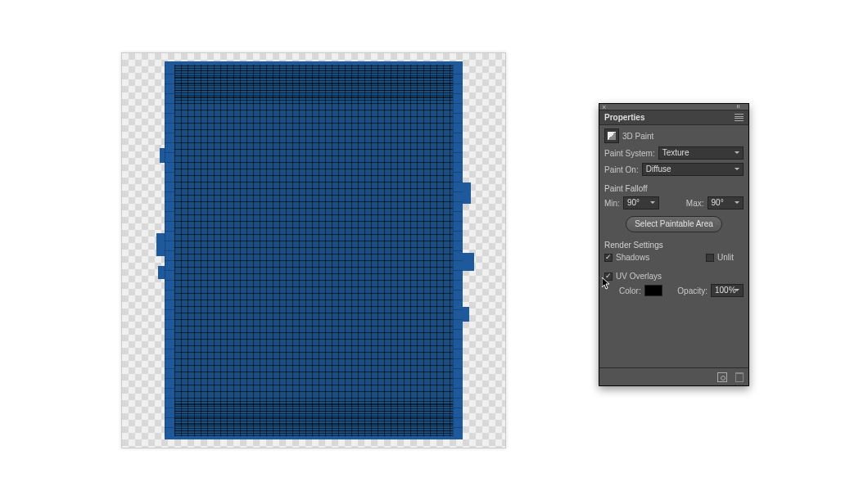 The width and height of the screenshot is (868, 491). Describe the element at coordinates (741, 106) in the screenshot. I see `collapse-icon` at that location.